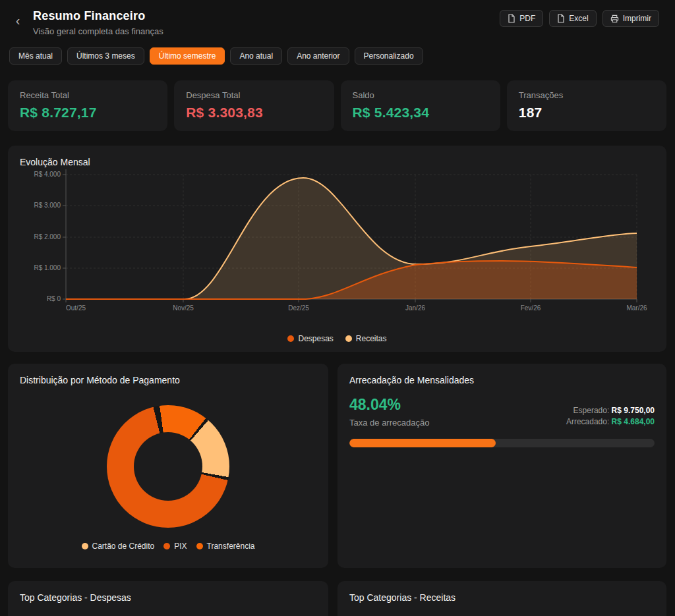 This screenshot has height=616, width=675. What do you see at coordinates (85, 546) in the screenshot?
I see `cartao-dot-icon` at bounding box center [85, 546].